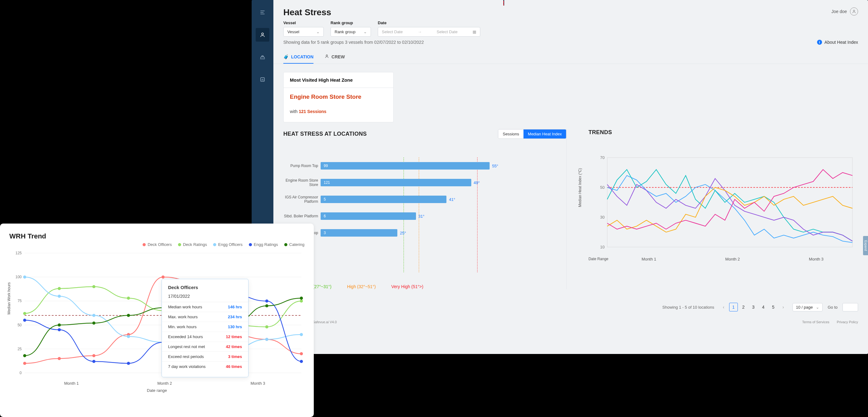 This screenshot has width=868, height=417. What do you see at coordinates (157, 245) in the screenshot?
I see `wrh-legend: Deck OfficersDeck RatingsEngg OfficersEn…` at bounding box center [157, 245].